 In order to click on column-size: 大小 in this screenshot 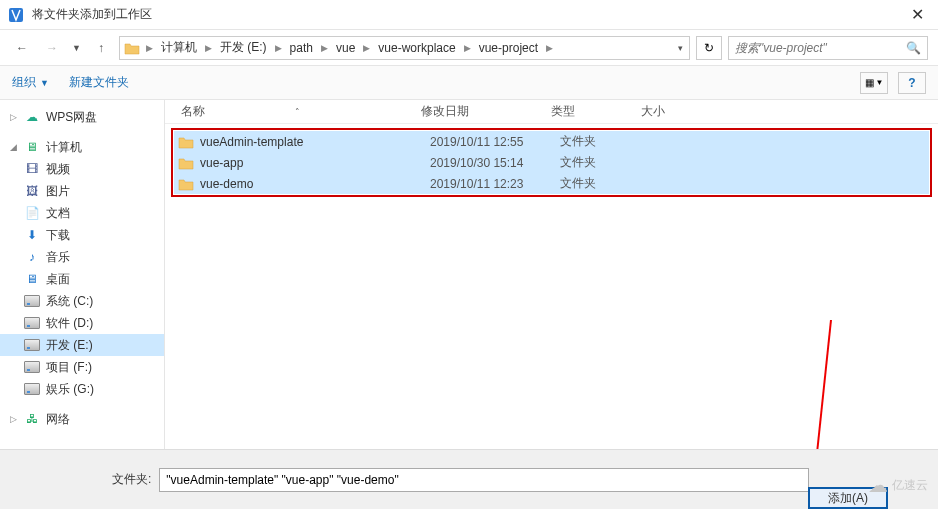, I will do `click(681, 112)`.